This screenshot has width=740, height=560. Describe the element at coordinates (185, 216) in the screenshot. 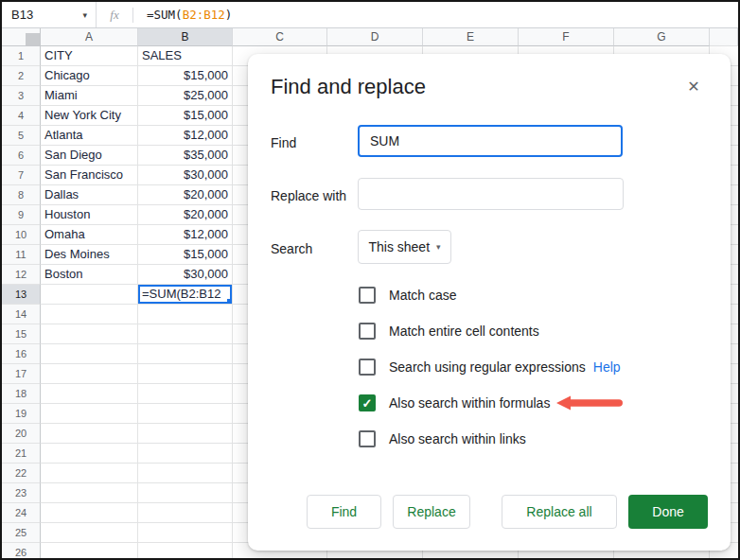

I see `cell-B9: $20,000` at that location.